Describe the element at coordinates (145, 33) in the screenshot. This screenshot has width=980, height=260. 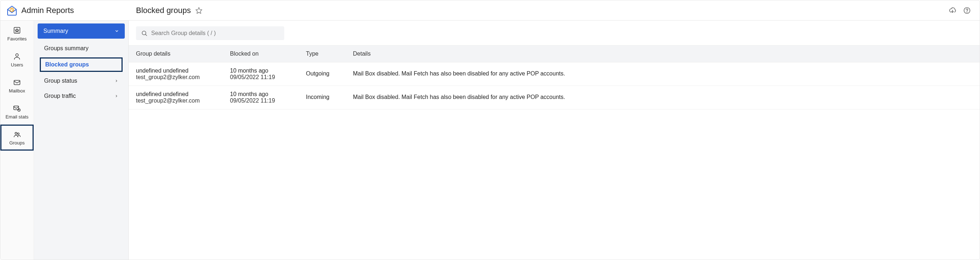
I see `search-icon` at that location.